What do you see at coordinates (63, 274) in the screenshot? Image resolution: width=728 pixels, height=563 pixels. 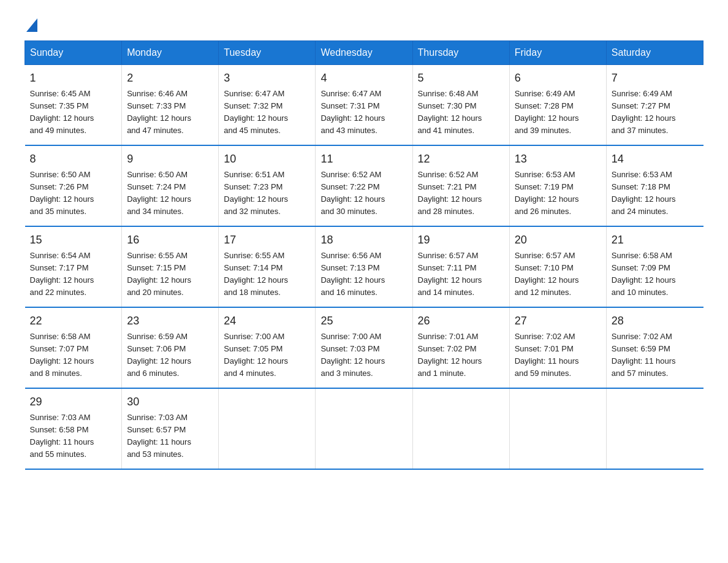 I see `day-info: Sunrise: 6:54 AMSunset: 7:17 PMDaylight:…` at bounding box center [63, 274].